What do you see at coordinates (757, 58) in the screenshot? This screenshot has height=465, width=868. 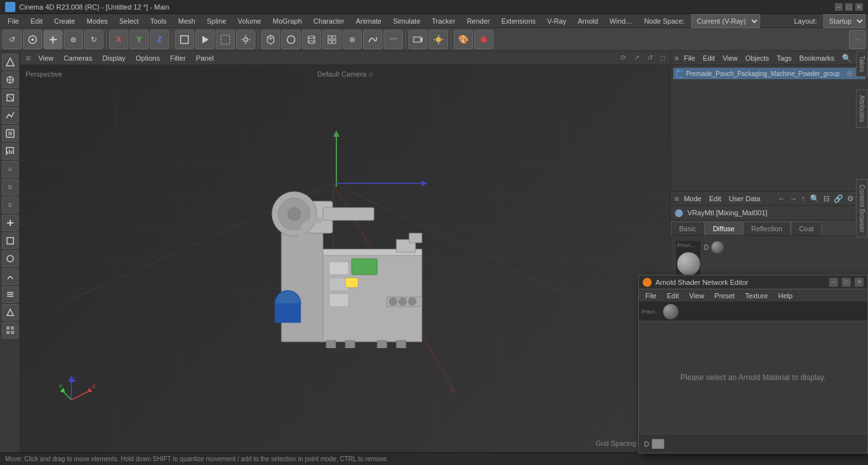 I see `om-objects: Objects` at bounding box center [757, 58].